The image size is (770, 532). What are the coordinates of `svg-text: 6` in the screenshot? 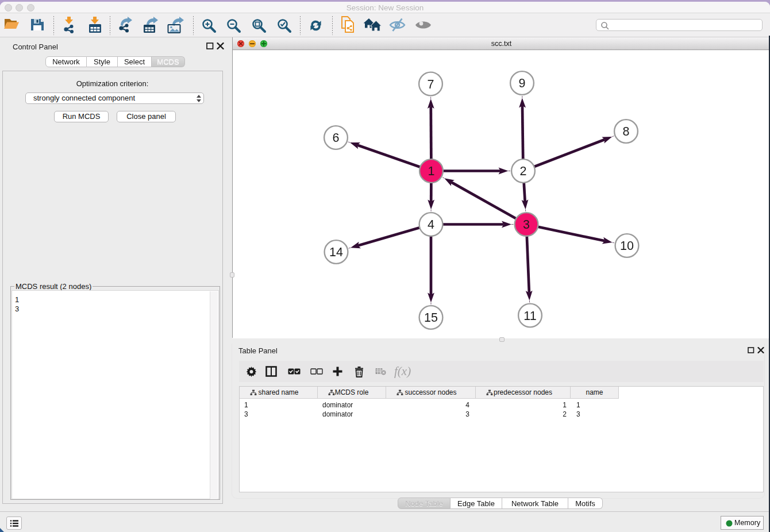 It's located at (336, 138).